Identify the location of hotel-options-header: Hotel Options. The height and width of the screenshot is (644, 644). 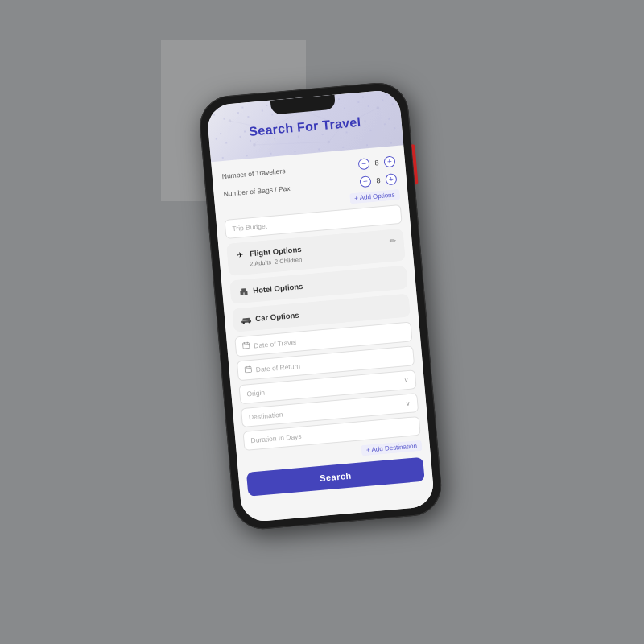
(319, 284).